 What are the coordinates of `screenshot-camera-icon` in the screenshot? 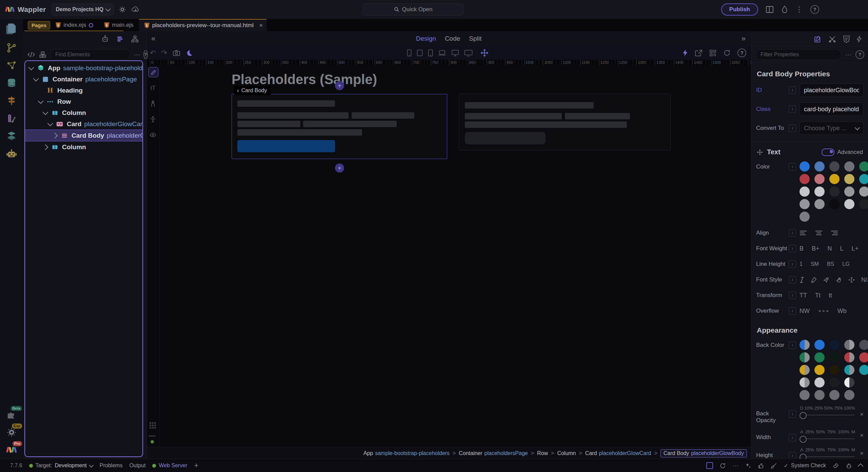 It's located at (176, 53).